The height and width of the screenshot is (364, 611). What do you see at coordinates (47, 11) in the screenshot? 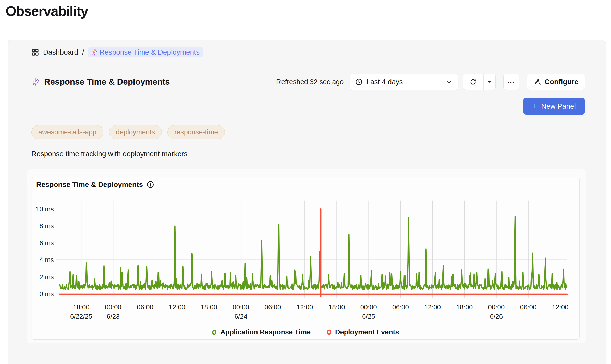
I see `page-title: Observability` at bounding box center [47, 11].